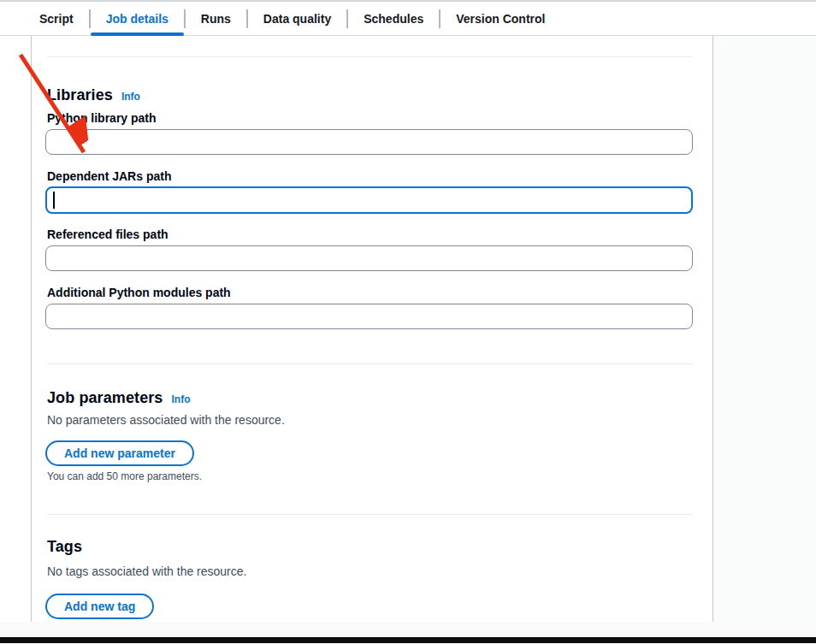  Describe the element at coordinates (180, 399) in the screenshot. I see `job-parameters-info-link: Info` at that location.